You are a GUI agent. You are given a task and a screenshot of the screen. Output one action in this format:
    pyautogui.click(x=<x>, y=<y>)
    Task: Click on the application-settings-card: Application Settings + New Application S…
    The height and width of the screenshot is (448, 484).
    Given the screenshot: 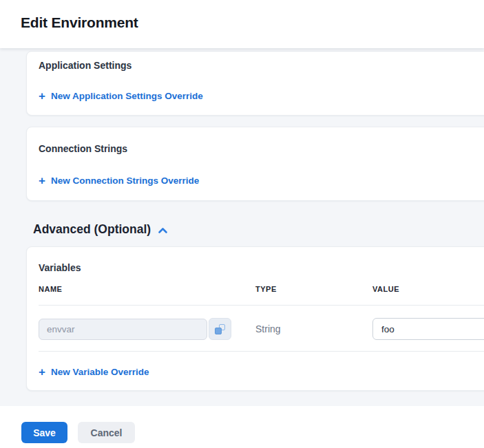 What is the action you would take?
    pyautogui.click(x=255, y=83)
    